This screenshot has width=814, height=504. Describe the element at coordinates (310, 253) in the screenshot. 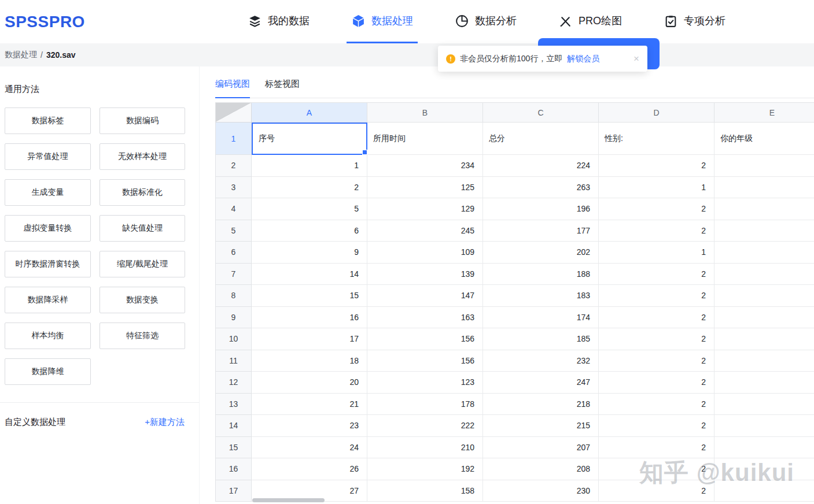

I see `data-cell: 9` at that location.